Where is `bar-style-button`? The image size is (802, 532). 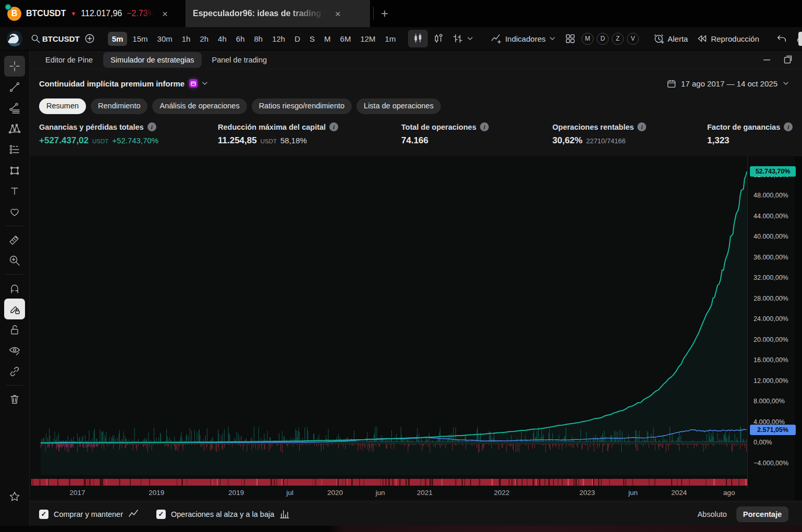 bar-style-button is located at coordinates (463, 39).